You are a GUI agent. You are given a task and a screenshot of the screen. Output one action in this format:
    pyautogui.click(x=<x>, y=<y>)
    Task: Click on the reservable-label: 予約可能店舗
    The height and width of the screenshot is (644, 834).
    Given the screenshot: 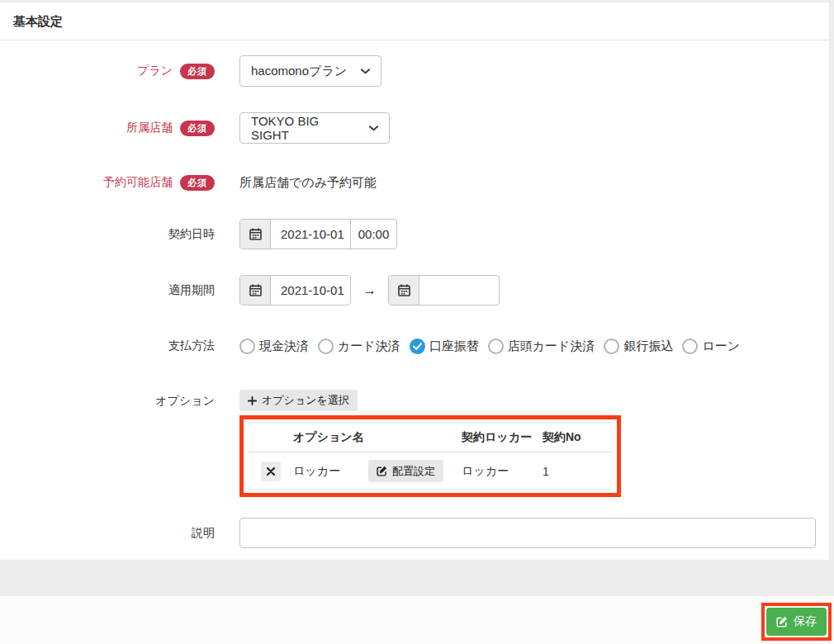 What is the action you would take?
    pyautogui.click(x=138, y=182)
    